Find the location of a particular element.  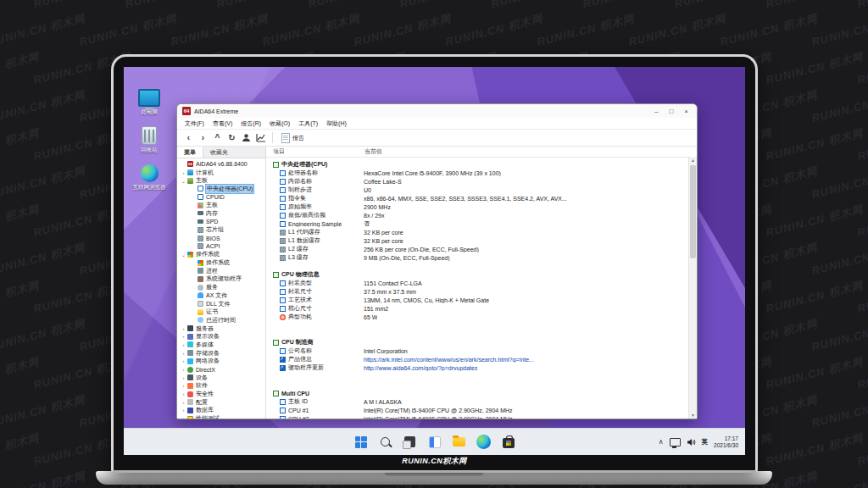

scrollbar-thumb is located at coordinates (693, 212).